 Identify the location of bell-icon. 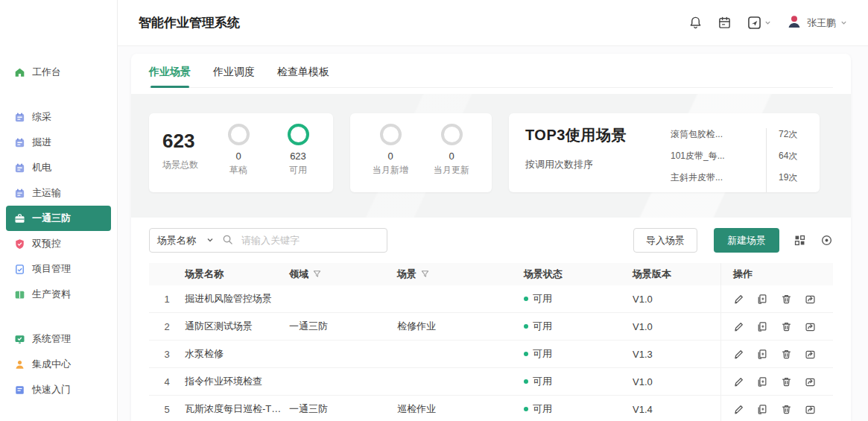
(696, 22).